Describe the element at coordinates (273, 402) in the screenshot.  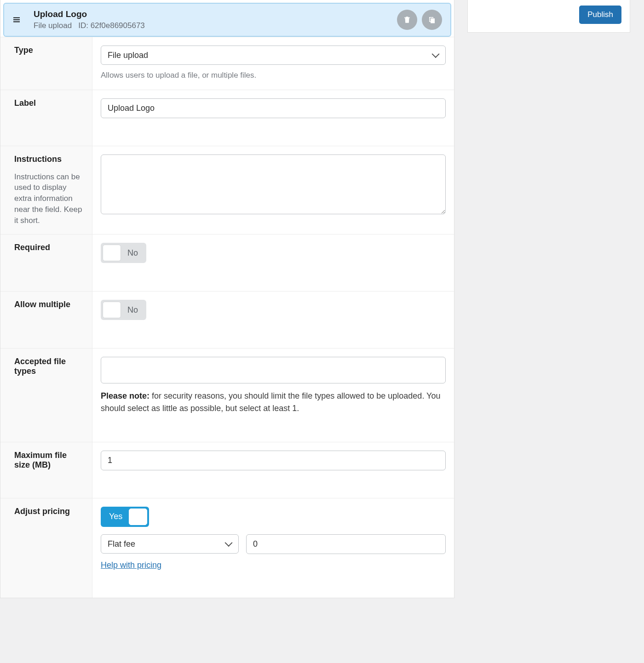
I see `accepted-types-note: Please note: for security reasons, you s…` at that location.